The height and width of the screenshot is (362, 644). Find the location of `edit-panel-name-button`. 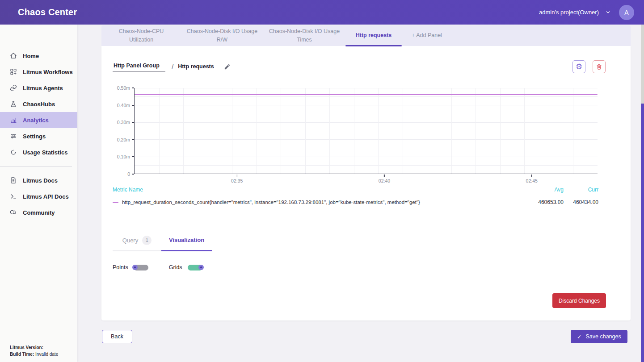

edit-panel-name-button is located at coordinates (227, 67).